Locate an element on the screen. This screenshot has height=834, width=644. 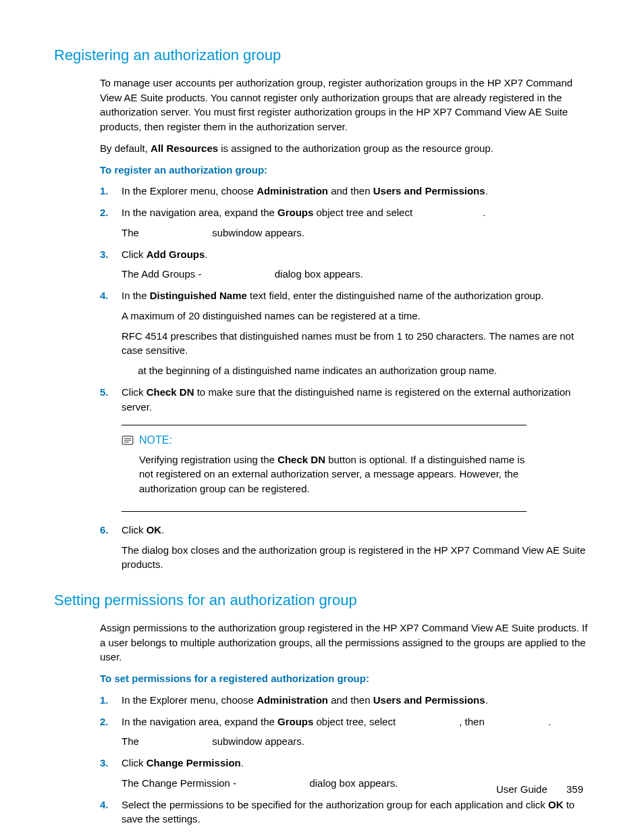
step-4: 4. In the Distinguished Name text field,… is located at coordinates (345, 334).